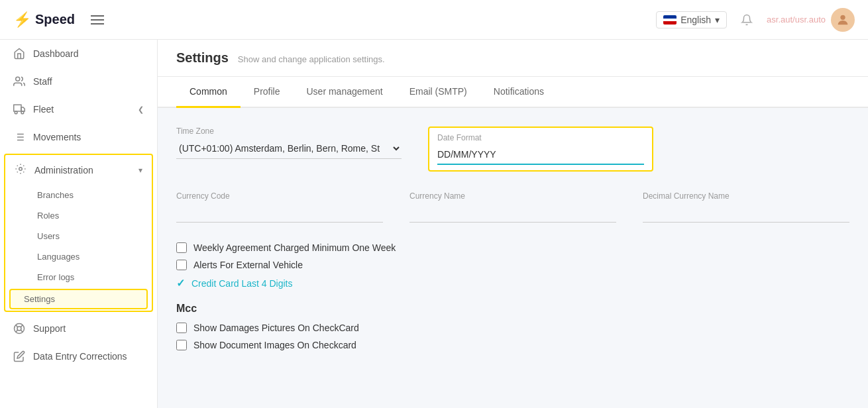 This screenshot has width=868, height=408. I want to click on checkbox-show-documents: Show Document Images On Checkcard, so click(513, 345).